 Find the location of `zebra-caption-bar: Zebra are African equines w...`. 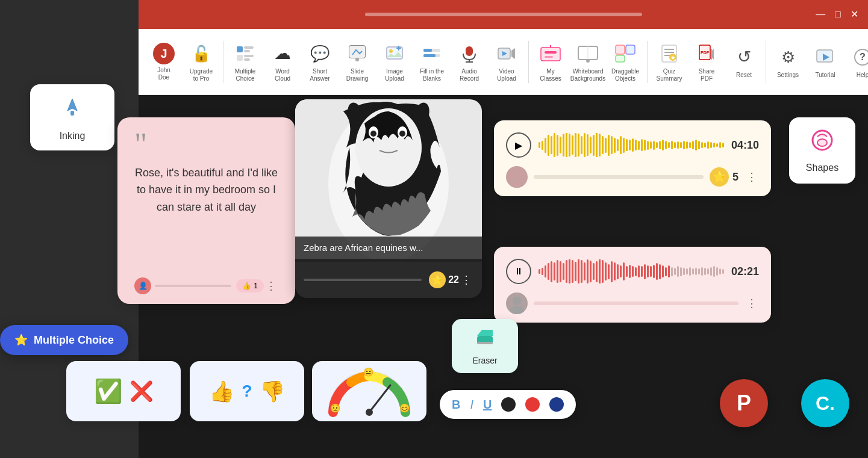

zebra-caption-bar: Zebra are African equines w... is located at coordinates (389, 248).